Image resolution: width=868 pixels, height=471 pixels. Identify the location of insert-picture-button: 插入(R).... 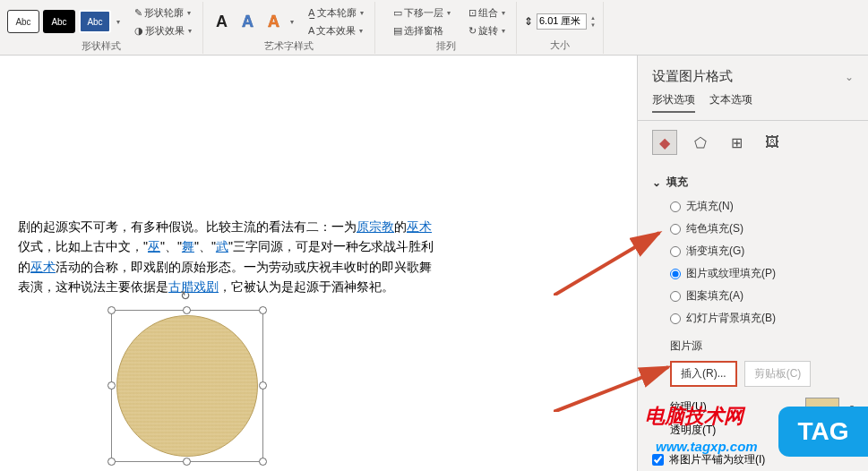
(704, 374).